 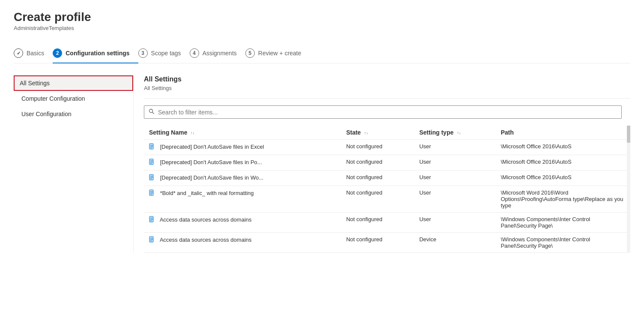 I want to click on sidebar: All Settings Computer Configuration User…, so click(x=74, y=164).